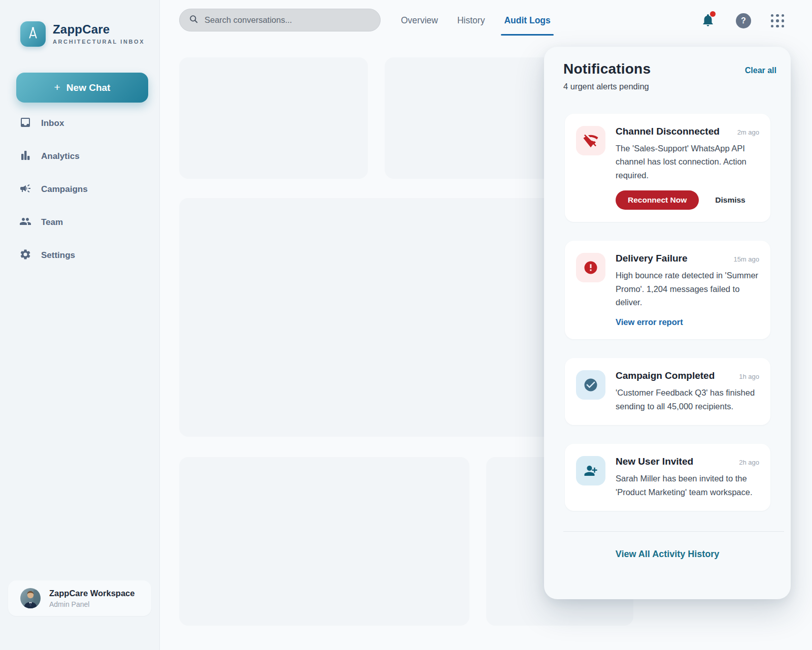 Image resolution: width=812 pixels, height=650 pixels. What do you see at coordinates (748, 132) in the screenshot?
I see `notification-time: 2m ago` at bounding box center [748, 132].